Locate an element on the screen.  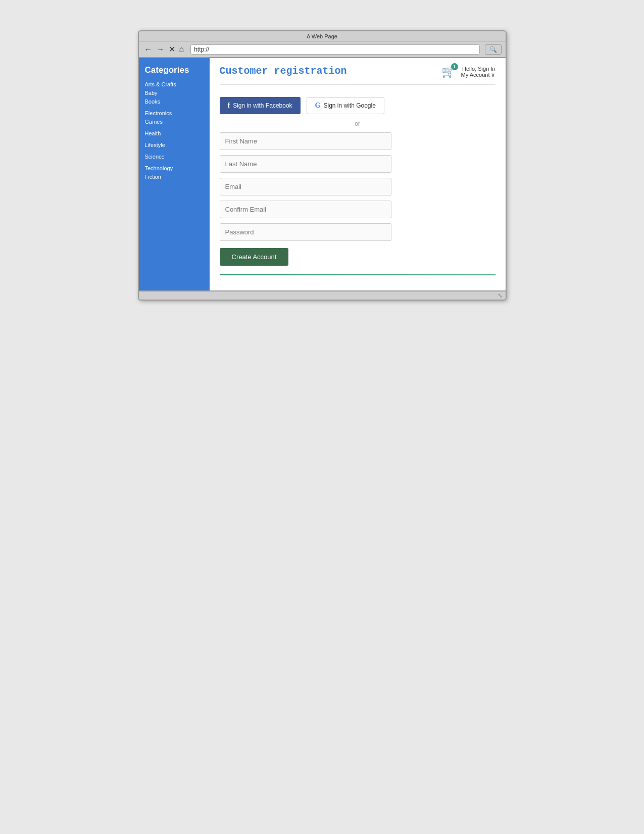
social-buttons: f Sign in with Facebook G Sign in with G… is located at coordinates (358, 106).